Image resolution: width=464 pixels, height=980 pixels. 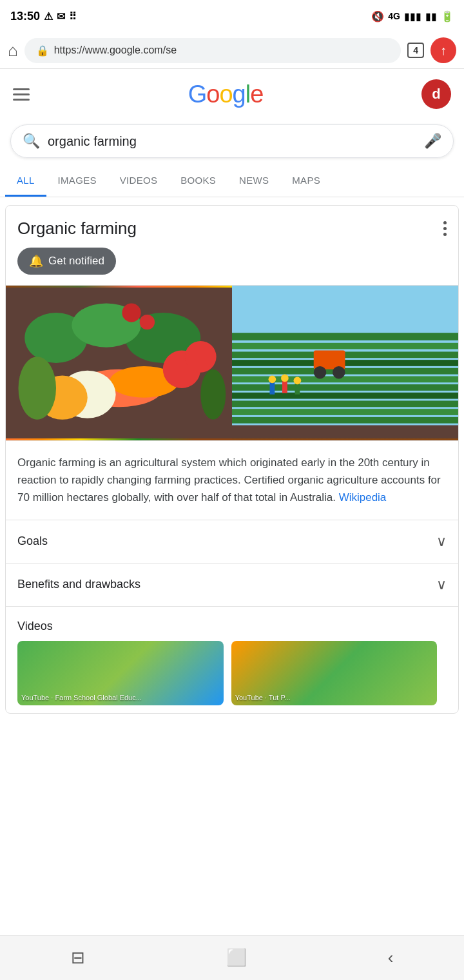 What do you see at coordinates (232, 142) in the screenshot?
I see `search-query: organic farming` at bounding box center [232, 142].